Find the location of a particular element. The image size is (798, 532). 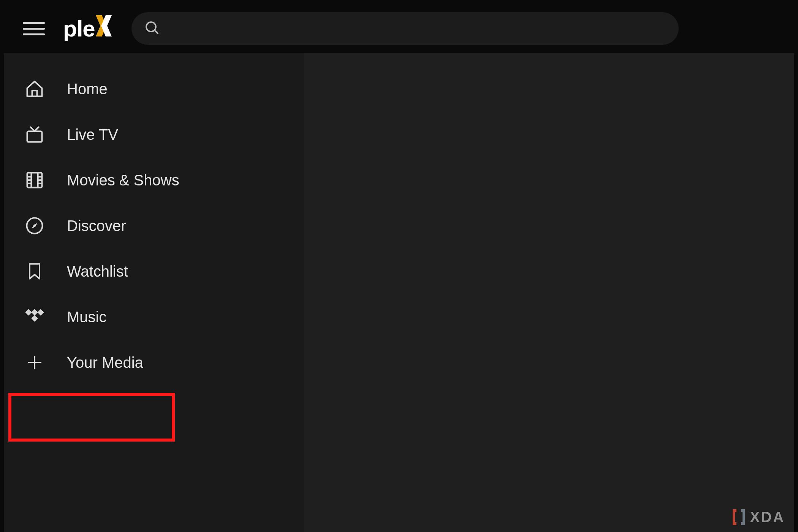

brand-logo: ple is located at coordinates (88, 28).